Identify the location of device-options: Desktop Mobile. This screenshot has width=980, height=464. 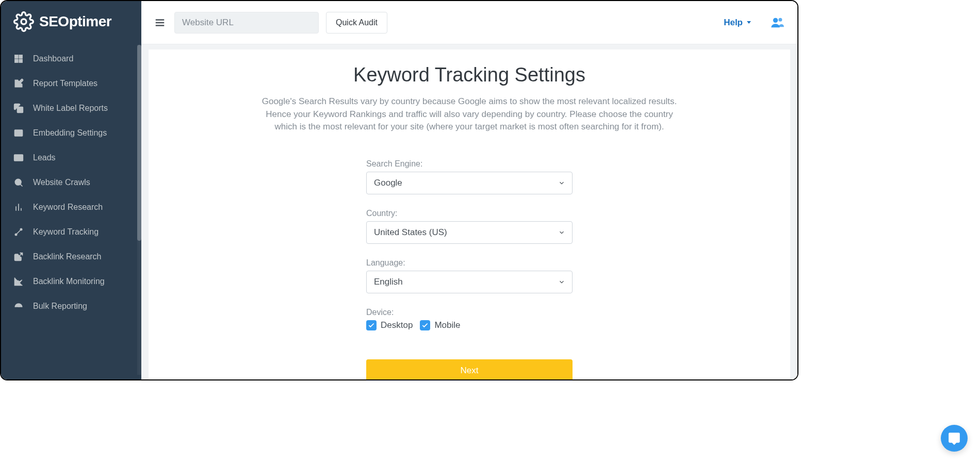
(469, 325).